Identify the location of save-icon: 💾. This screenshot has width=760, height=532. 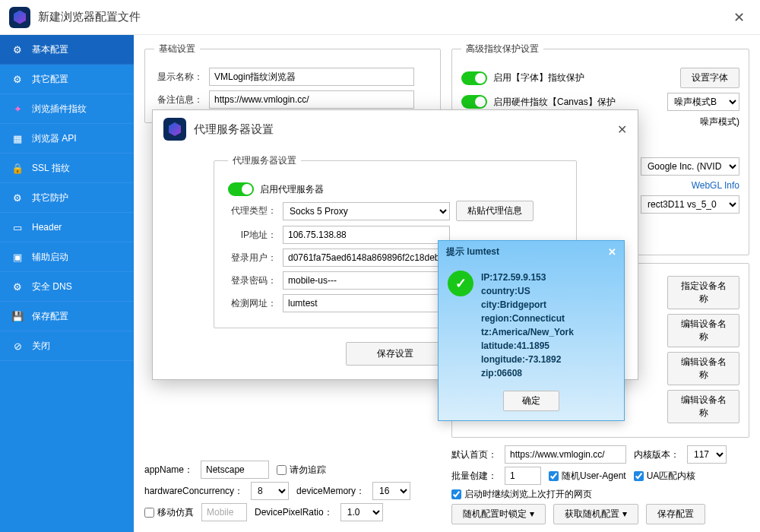
(17, 316).